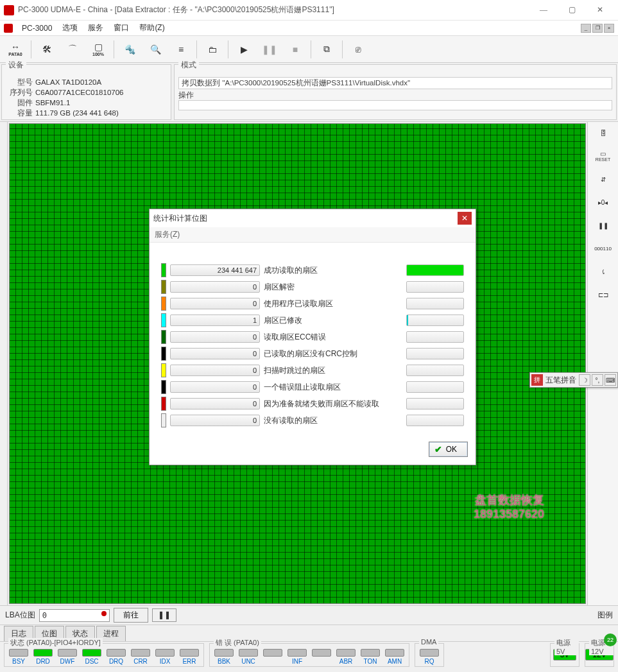 This screenshot has height=672, width=618. What do you see at coordinates (43, 661) in the screenshot?
I see `led-label: DRD` at bounding box center [43, 661].